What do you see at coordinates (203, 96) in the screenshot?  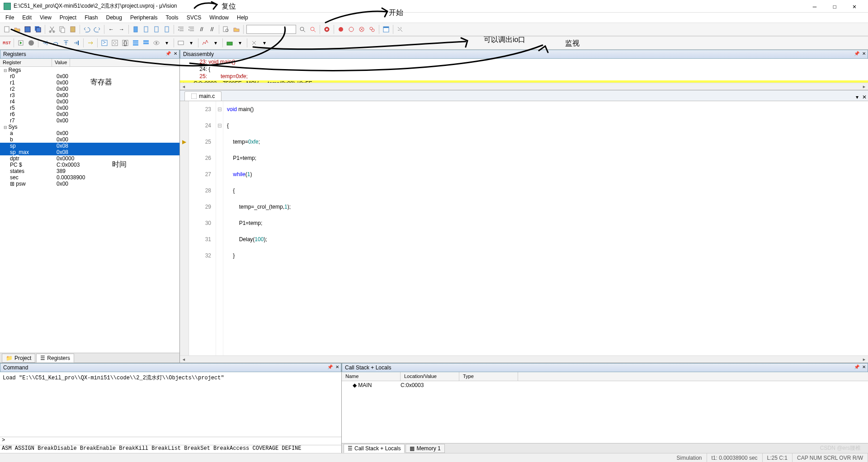 I see `tab-main-c: main.c` at bounding box center [203, 96].